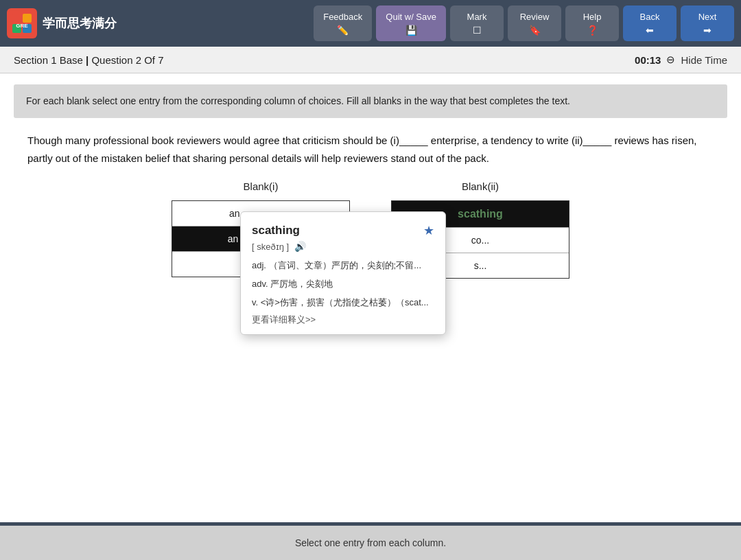 The height and width of the screenshot is (560, 741). Describe the element at coordinates (370, 543) in the screenshot. I see `footer-text: Select one entry from each column.` at that location.